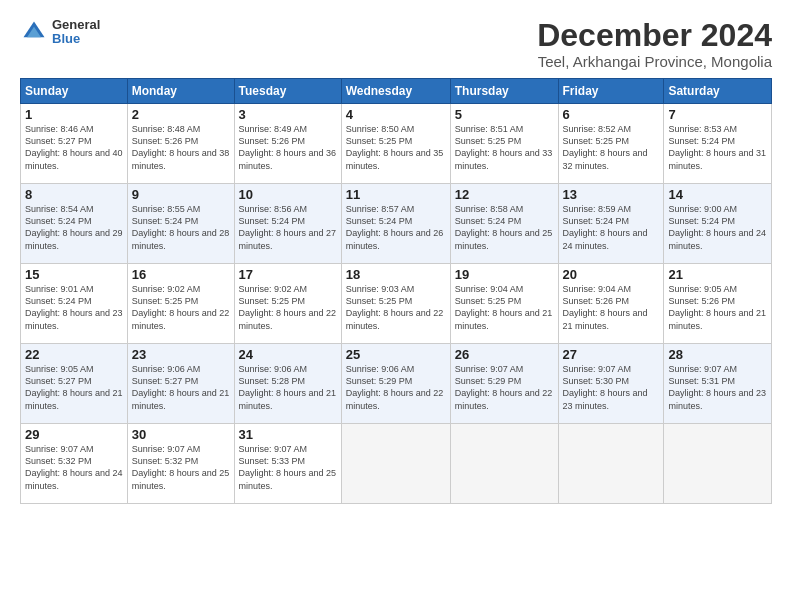  I want to click on week-row-5: 29Sunrise: 9:07 AM Sunset: 5:32 PM Dayli…, so click(396, 464).